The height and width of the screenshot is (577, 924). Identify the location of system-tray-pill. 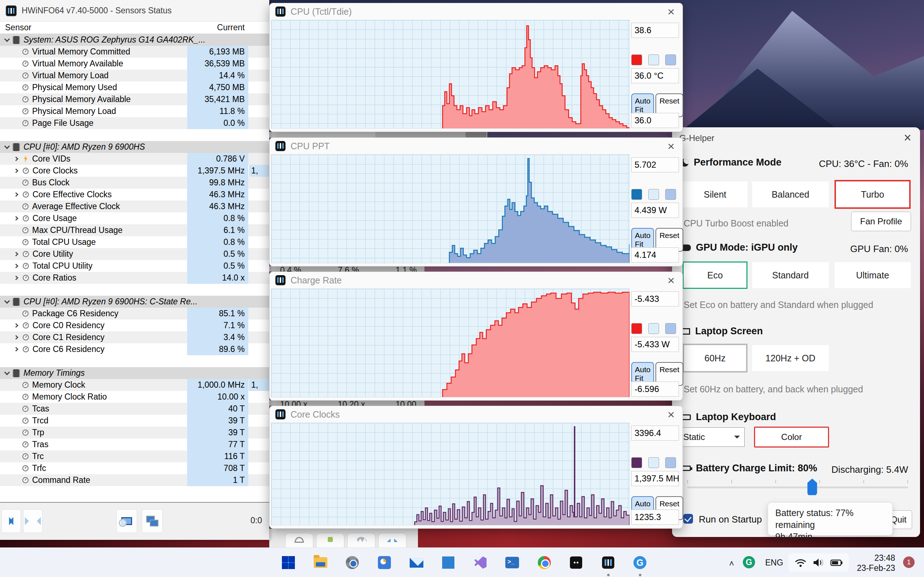
(819, 562).